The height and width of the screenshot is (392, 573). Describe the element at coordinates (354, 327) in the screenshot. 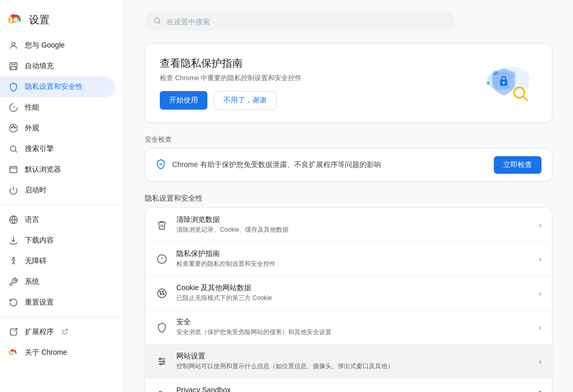

I see `settings-item-security-content: 安全 安全浏览（保护您免受危险网站的侵害）和其他安全设置` at that location.